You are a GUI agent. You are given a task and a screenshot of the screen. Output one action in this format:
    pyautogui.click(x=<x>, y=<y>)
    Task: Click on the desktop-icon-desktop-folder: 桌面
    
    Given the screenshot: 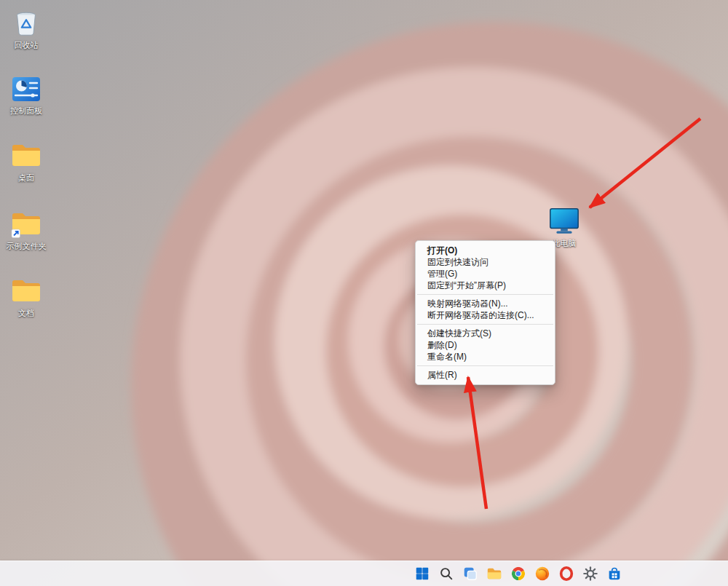 What is the action you would take?
    pyautogui.click(x=26, y=162)
    